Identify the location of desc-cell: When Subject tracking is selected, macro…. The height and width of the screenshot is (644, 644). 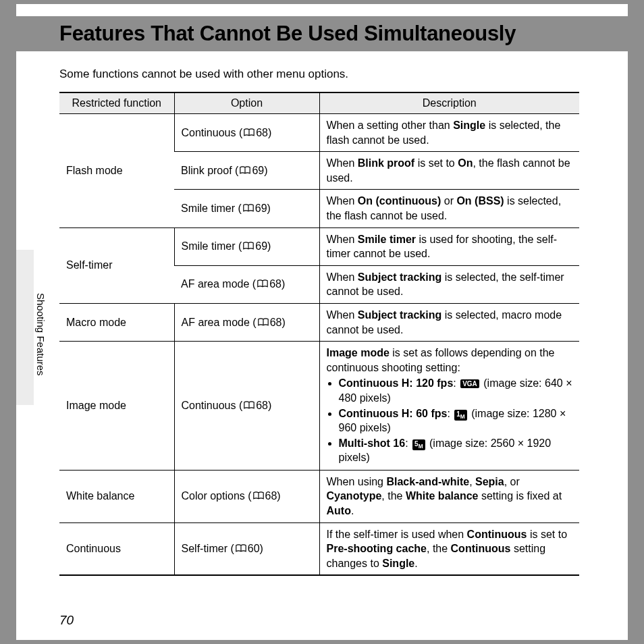
(450, 322).